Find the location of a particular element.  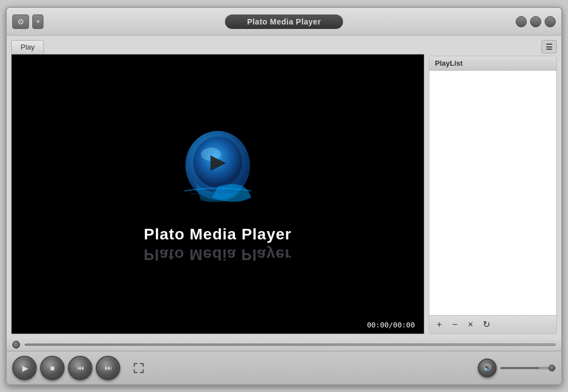

title-bar: ⚙ ▾ Plato Media Player is located at coordinates (284, 22).